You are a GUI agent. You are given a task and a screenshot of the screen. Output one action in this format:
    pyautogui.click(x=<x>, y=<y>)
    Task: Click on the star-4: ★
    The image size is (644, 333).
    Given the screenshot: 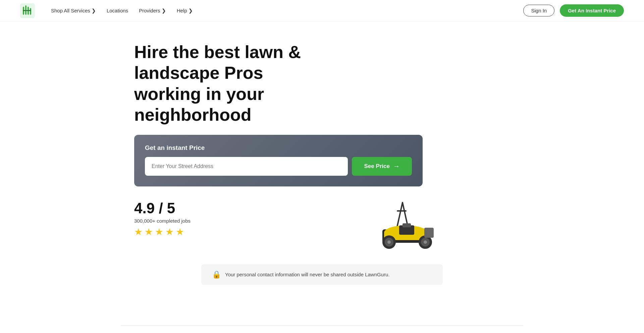 What is the action you would take?
    pyautogui.click(x=170, y=232)
    